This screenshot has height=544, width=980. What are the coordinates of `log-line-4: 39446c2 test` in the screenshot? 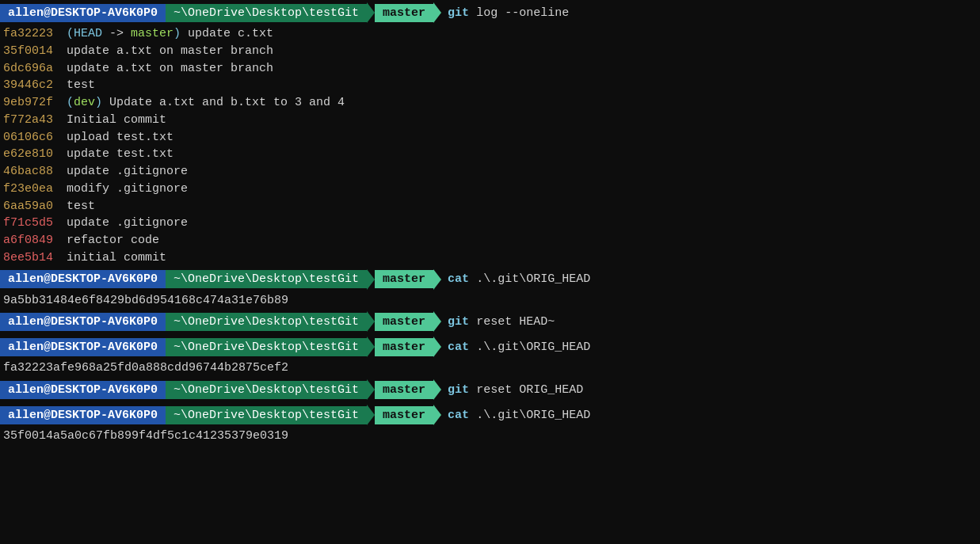 It's located at (490, 86).